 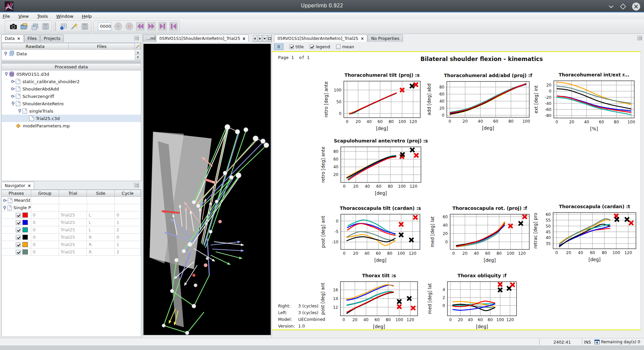 I want to click on menu-file: File, so click(x=8, y=16).